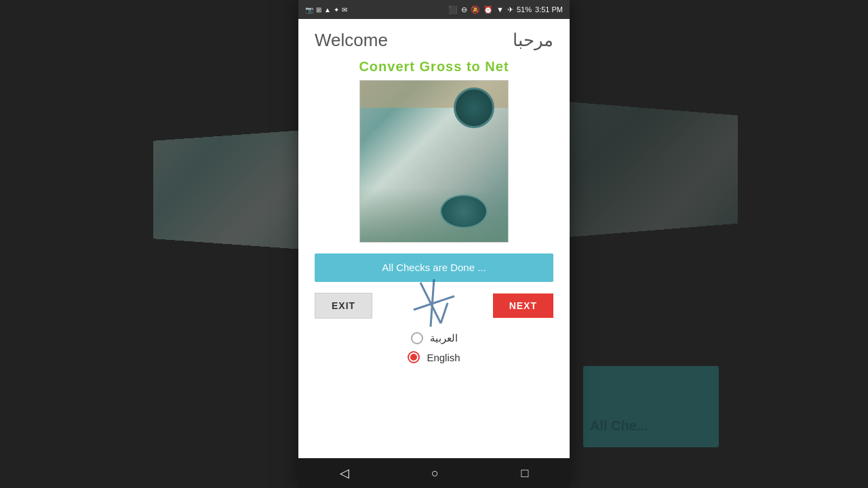 This screenshot has height=488, width=868. Describe the element at coordinates (326, 9) in the screenshot. I see `status-bar-icons: 📷 ⊞ ▲ ✦ ✉` at that location.